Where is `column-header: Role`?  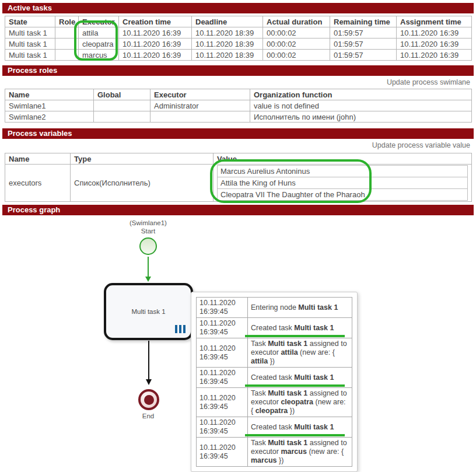
column-header: Role is located at coordinates (67, 22).